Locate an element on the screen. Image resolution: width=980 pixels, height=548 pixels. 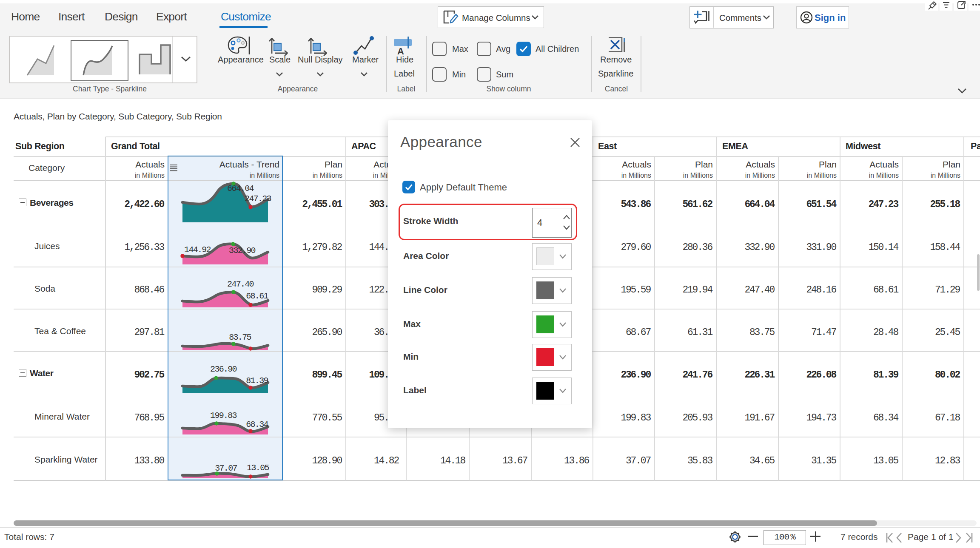
svg-text: 199.83 is located at coordinates (224, 416).